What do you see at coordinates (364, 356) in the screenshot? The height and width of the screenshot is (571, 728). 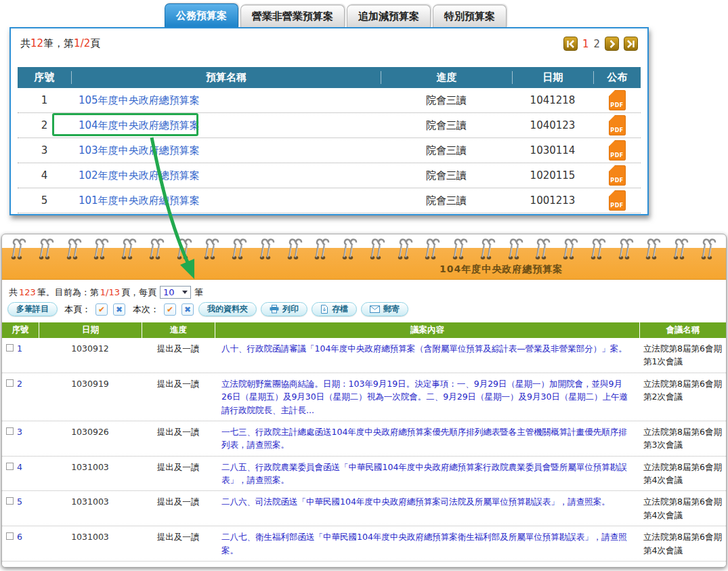 I see `bill-row: 1 1030912 提出及一讀 八十、行政院函請審議「104年度中央政府總預算案…` at bounding box center [364, 356].